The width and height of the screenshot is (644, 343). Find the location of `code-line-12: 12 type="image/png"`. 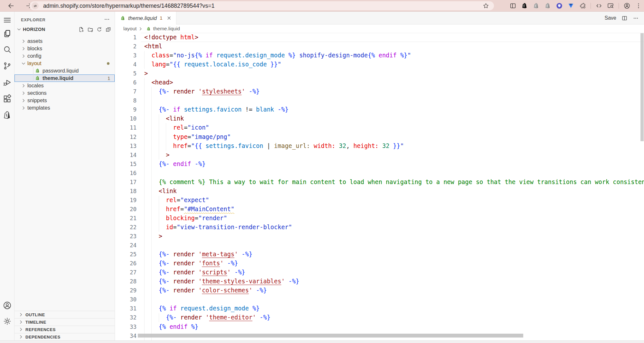

code-line-12: 12 type="image/png" is located at coordinates (379, 137).